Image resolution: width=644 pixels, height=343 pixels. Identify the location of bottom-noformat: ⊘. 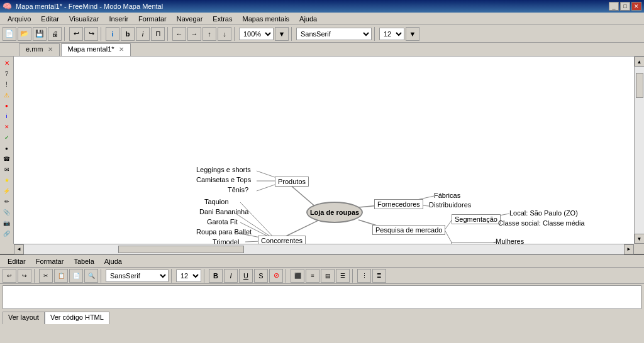
(276, 276).